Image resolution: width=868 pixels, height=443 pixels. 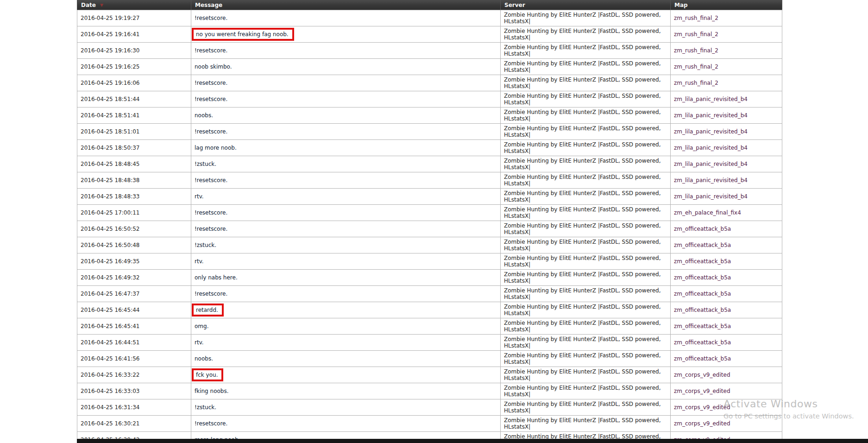 I want to click on date-cell: 2016-04-25 16:47:37, so click(x=134, y=294).